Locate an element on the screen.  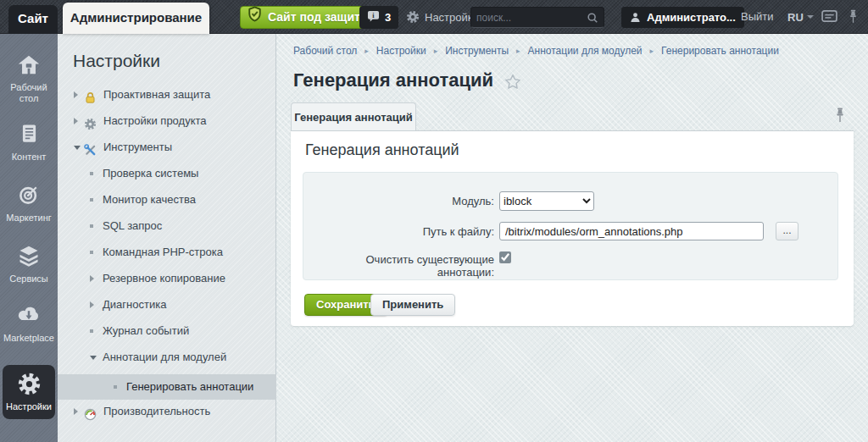
menu-tree-item: Генерировать аннотации is located at coordinates (167, 387).